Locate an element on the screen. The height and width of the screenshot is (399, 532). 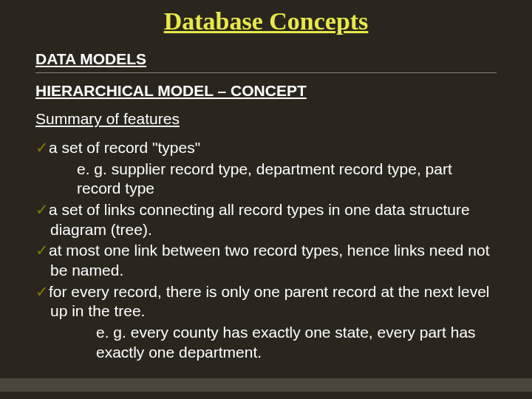
bullet-1-example: e. g. supplier record type, department r… is located at coordinates (266, 179).